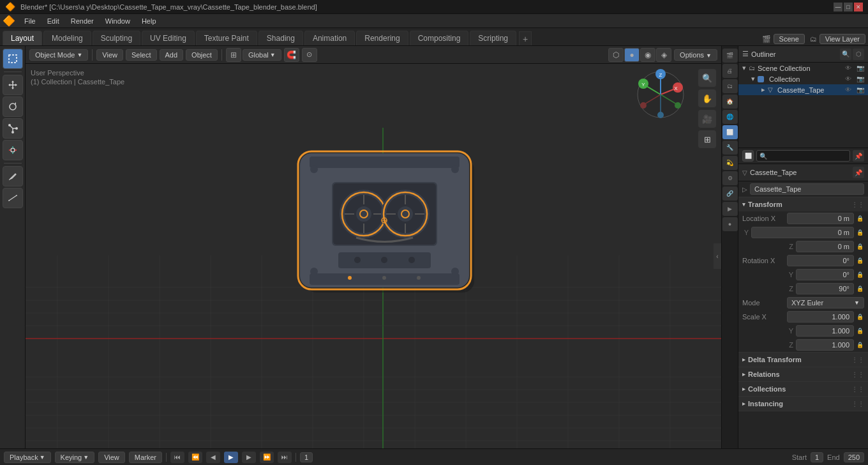 The width and height of the screenshot is (868, 465). Describe the element at coordinates (730, 224) in the screenshot. I see `prop-material-icon: ●` at that location.